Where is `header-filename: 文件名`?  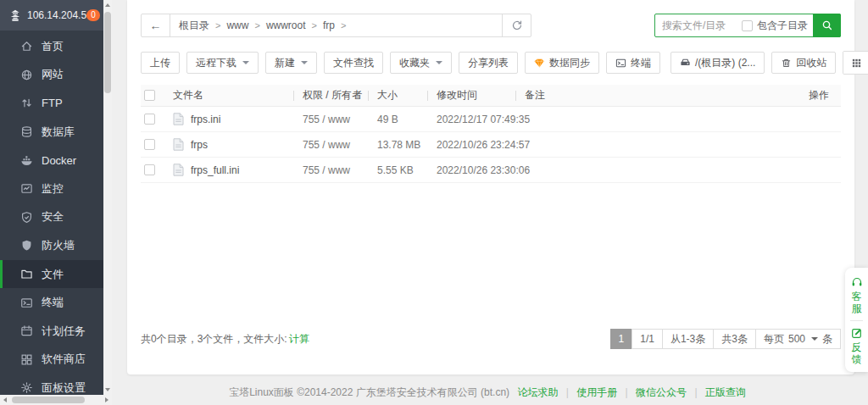 header-filename: 文件名 is located at coordinates (230, 95).